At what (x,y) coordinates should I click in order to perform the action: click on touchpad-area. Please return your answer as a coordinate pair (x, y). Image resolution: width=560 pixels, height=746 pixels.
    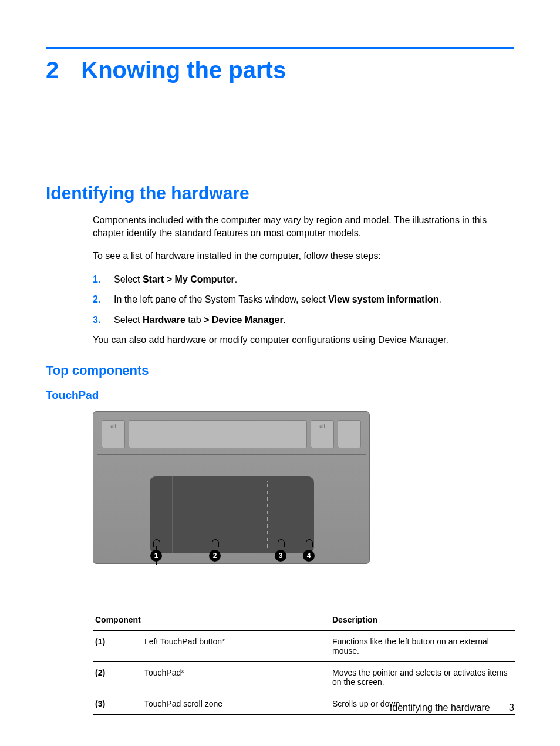
    Looking at the image, I should click on (232, 515).